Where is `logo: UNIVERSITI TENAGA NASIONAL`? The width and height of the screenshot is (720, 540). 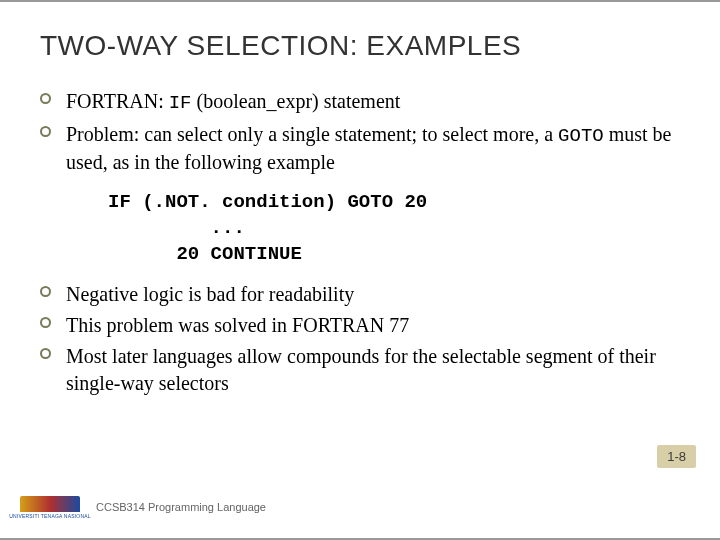 logo: UNIVERSITI TENAGA NASIONAL is located at coordinates (50, 507).